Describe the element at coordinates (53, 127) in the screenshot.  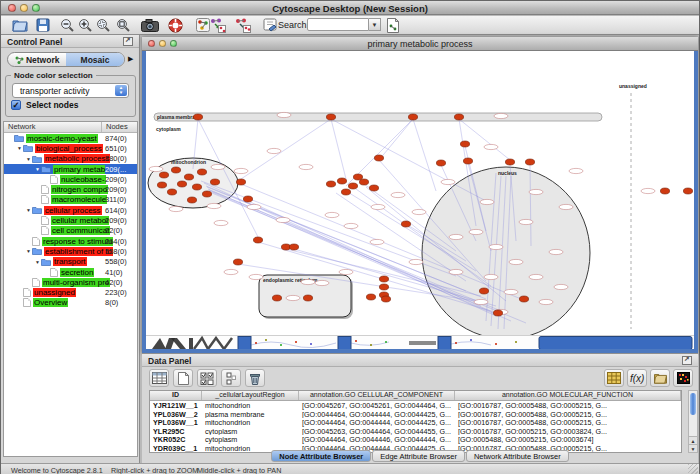
I see `tree-col-network: Network` at that location.